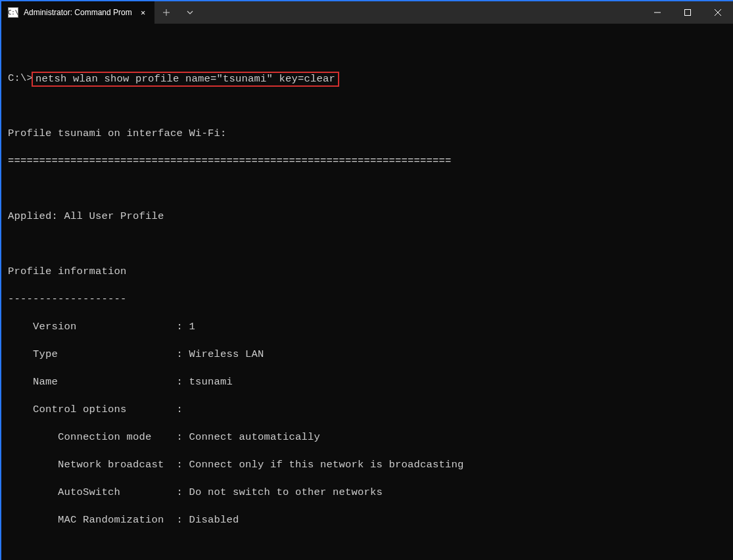 This screenshot has width=733, height=560. I want to click on new-tab-button, so click(166, 12).